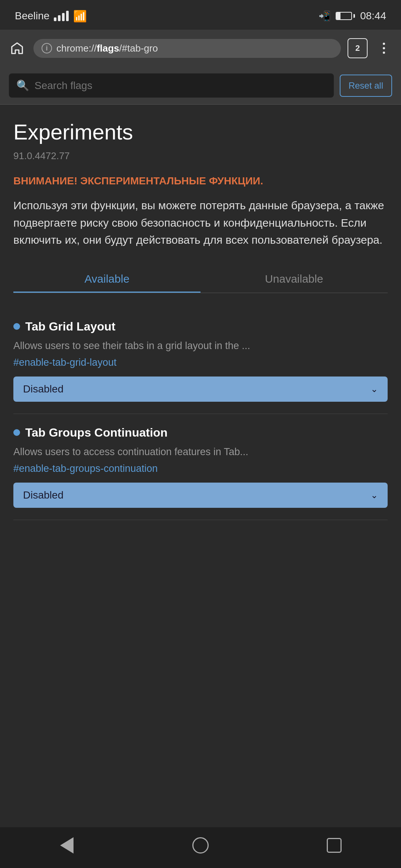  Describe the element at coordinates (200, 48) in the screenshot. I see `browser-nav-bar: i chrome://flags/#tab-gro 2` at that location.